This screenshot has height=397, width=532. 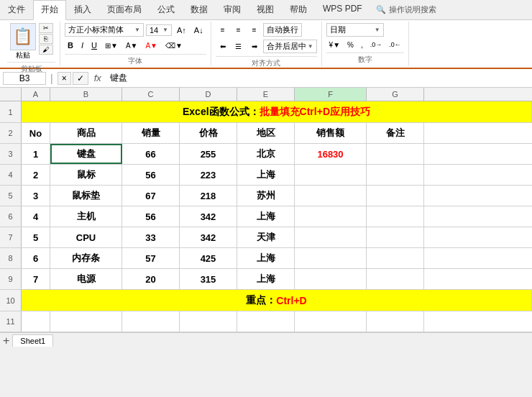 I want to click on cell-8-e: 上海, so click(x=266, y=258).